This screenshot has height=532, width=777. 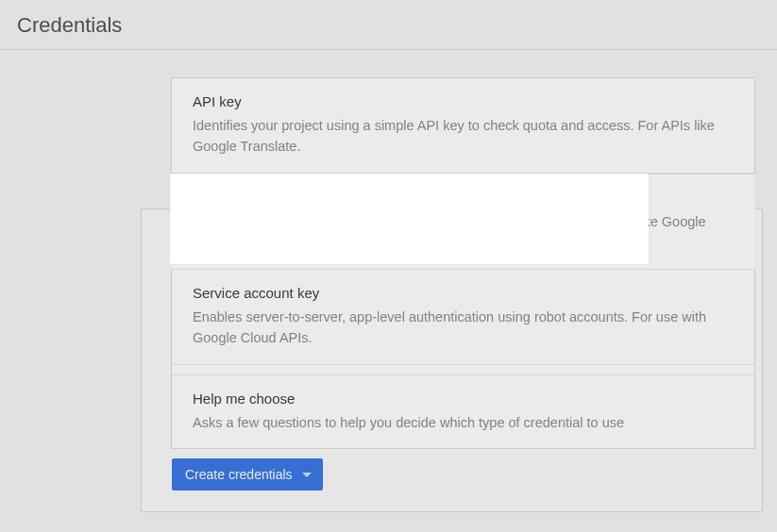 I want to click on dropdown-item-title: Help me choose, so click(x=463, y=398).